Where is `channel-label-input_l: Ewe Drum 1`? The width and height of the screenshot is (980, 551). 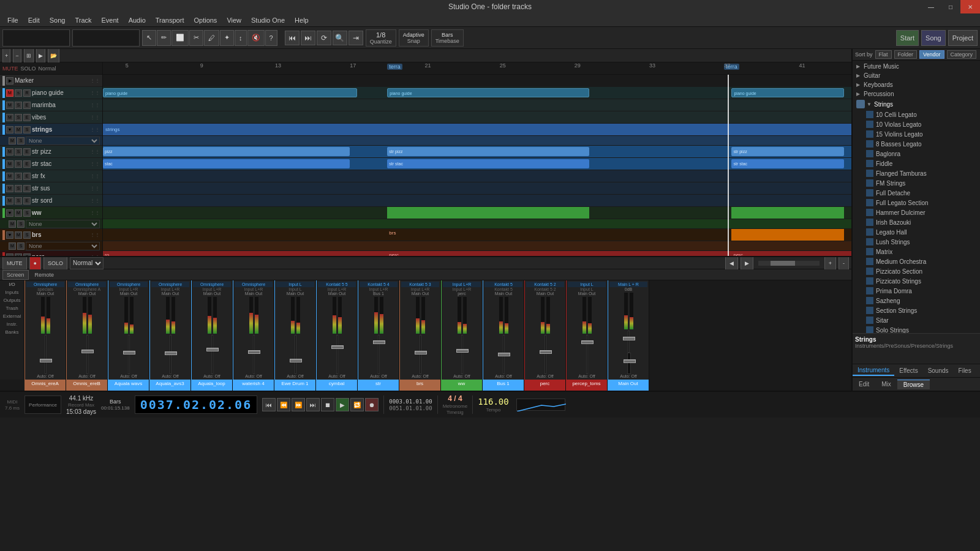
channel-label-input_l: Ewe Drum 1 is located at coordinates (295, 385).